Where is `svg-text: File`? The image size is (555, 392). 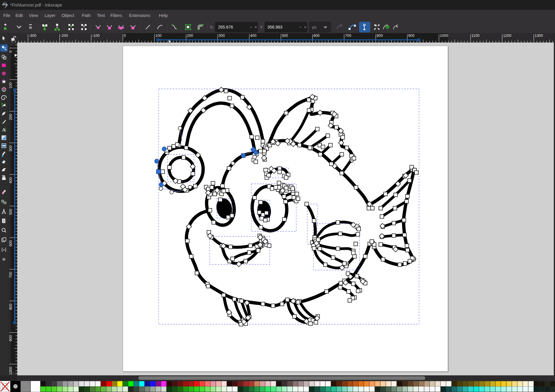 svg-text: File is located at coordinates (7, 15).